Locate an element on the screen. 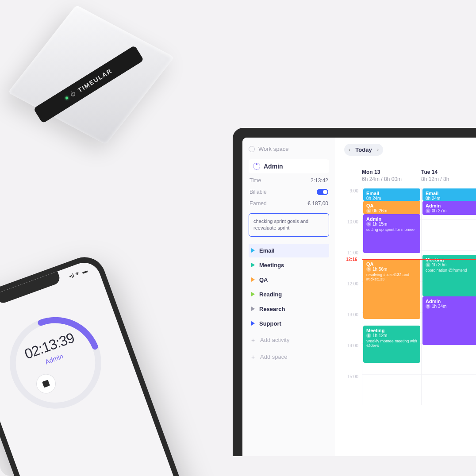 Image resolution: width=476 pixels, height=476 pixels. tracking-icon is located at coordinates (257, 166).